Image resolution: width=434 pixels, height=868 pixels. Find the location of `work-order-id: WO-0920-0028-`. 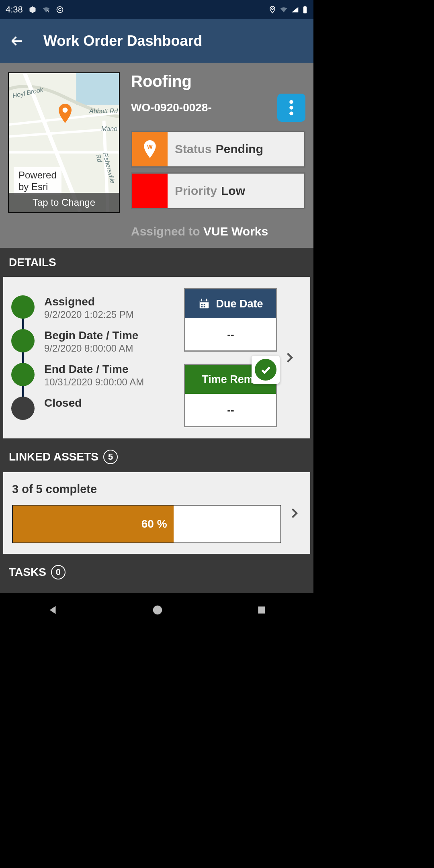

work-order-id: WO-0920-0028- is located at coordinates (171, 108).